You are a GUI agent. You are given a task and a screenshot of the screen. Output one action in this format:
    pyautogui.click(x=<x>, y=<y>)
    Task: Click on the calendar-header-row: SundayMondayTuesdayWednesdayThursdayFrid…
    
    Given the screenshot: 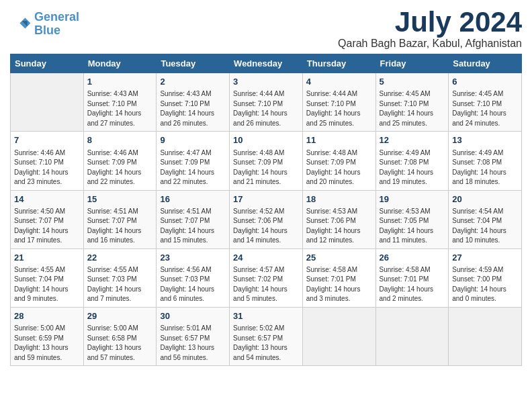 What is the action you would take?
    pyautogui.click(x=266, y=64)
    